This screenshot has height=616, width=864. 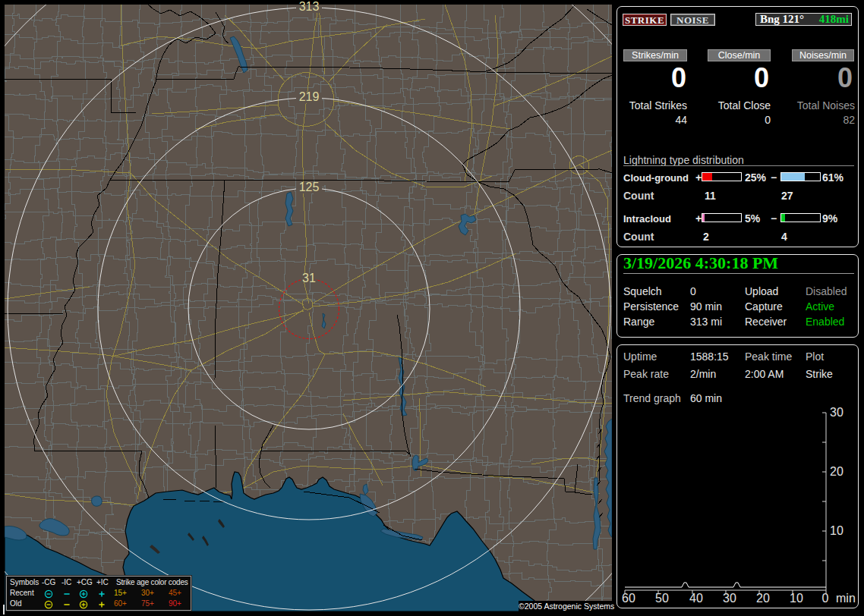 I want to click on svg-text: 125, so click(x=310, y=187).